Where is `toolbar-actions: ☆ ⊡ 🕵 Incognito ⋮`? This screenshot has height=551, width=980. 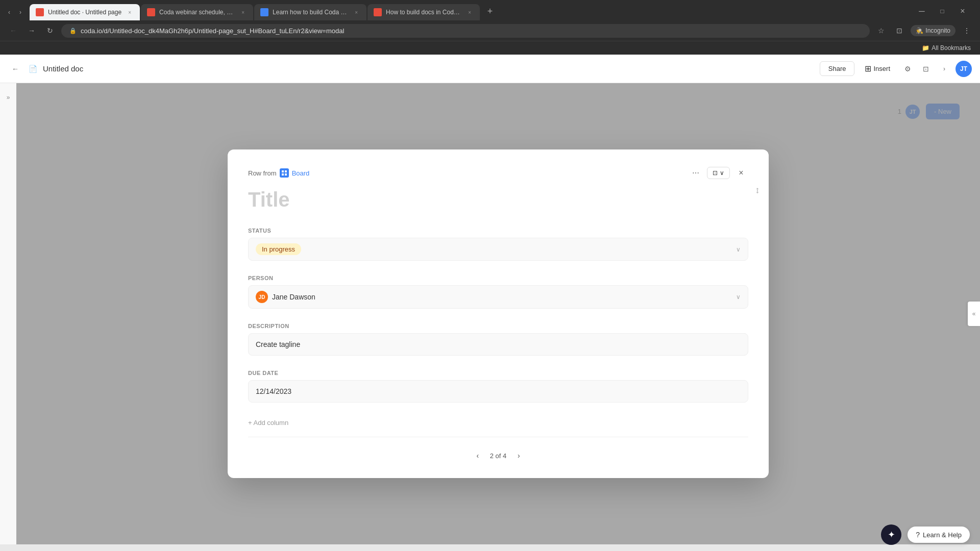
toolbar-actions: ☆ ⊡ 🕵 Incognito ⋮ is located at coordinates (924, 31).